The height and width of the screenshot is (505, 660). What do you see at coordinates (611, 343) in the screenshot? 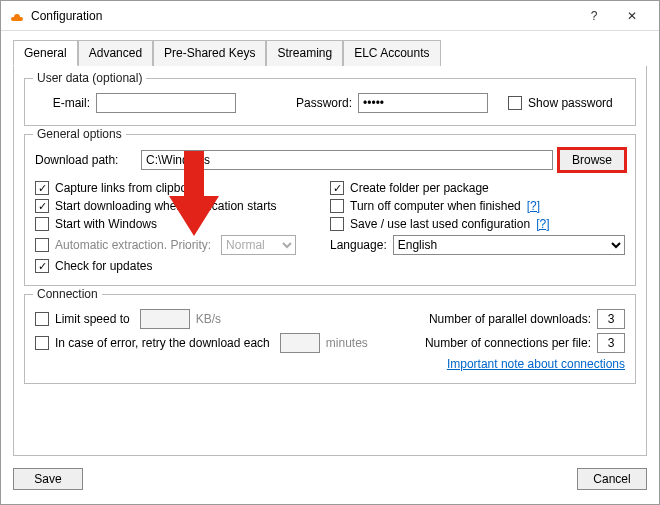
I see `connections-per-file-field` at bounding box center [611, 343].